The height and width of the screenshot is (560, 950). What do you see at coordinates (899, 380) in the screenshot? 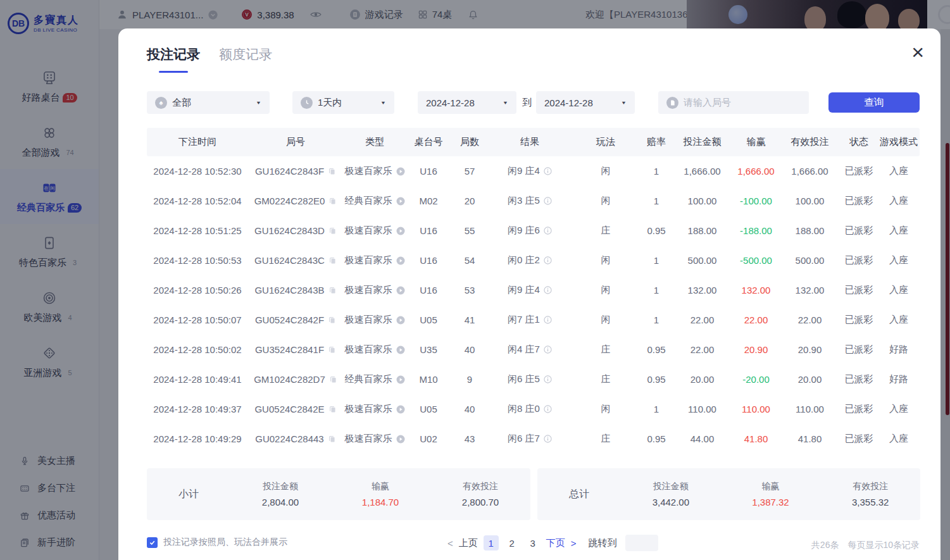
I see `cell-mode: 好路` at bounding box center [899, 380].